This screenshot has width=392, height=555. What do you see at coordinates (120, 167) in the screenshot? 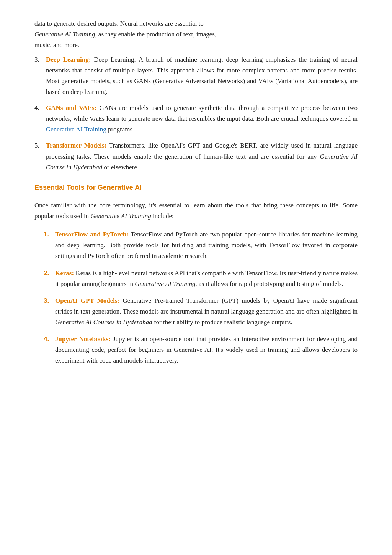
I see `text-transformer-after-italic: or elsewhere.` at bounding box center [120, 167].